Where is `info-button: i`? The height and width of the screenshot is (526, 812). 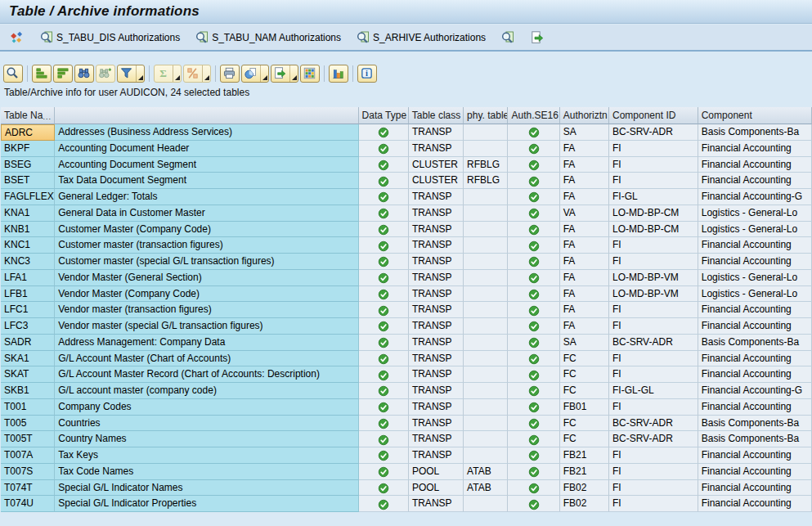 info-button: i is located at coordinates (367, 74).